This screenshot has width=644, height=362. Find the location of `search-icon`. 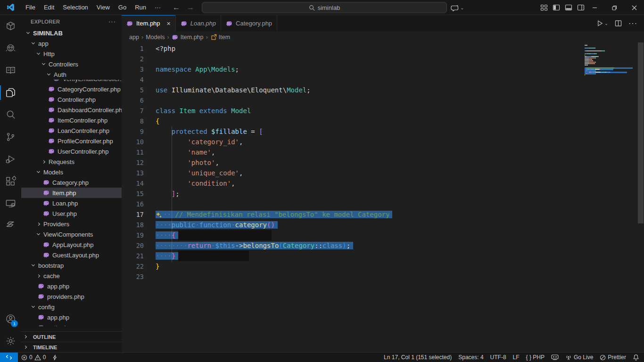

search-icon is located at coordinates (10, 115).